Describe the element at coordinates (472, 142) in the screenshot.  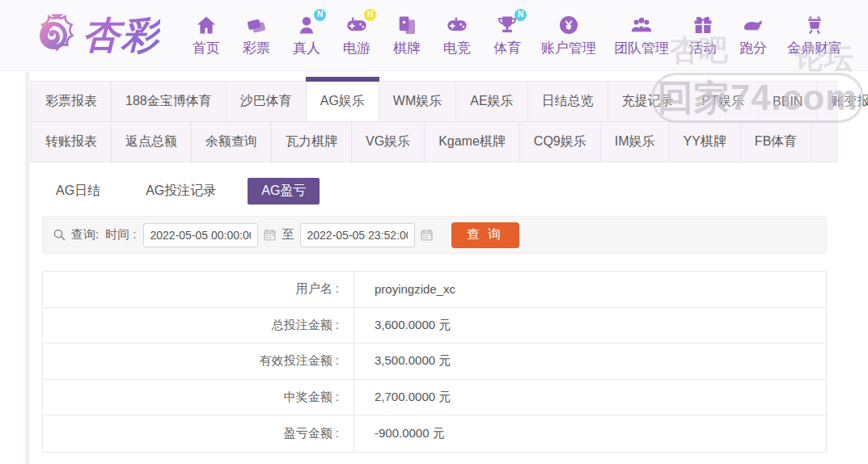
I see `tab-kgame-qipai: Kgame棋牌` at that location.